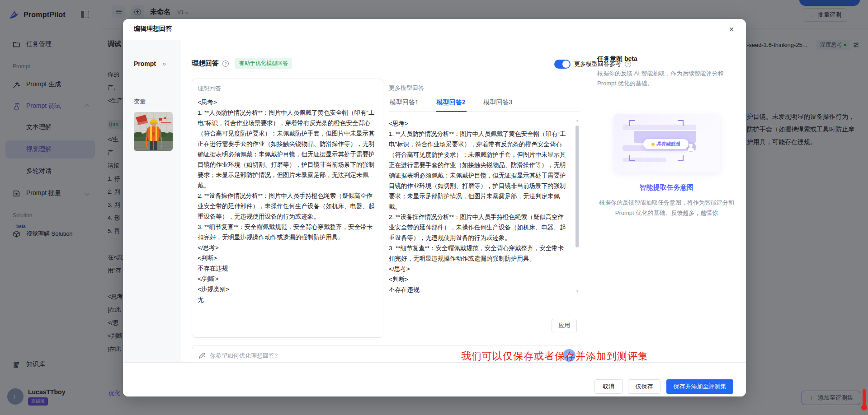  What do you see at coordinates (152, 201) in the screenshot?
I see `modal-left-rail: Prompt » 变量` at bounding box center [152, 201].